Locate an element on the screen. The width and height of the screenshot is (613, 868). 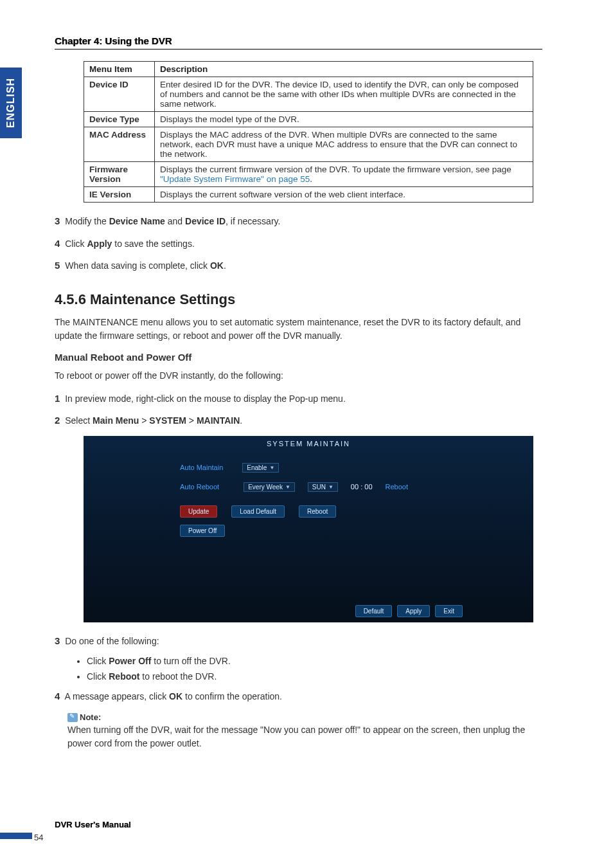
select-value: Enable is located at coordinates (257, 468).